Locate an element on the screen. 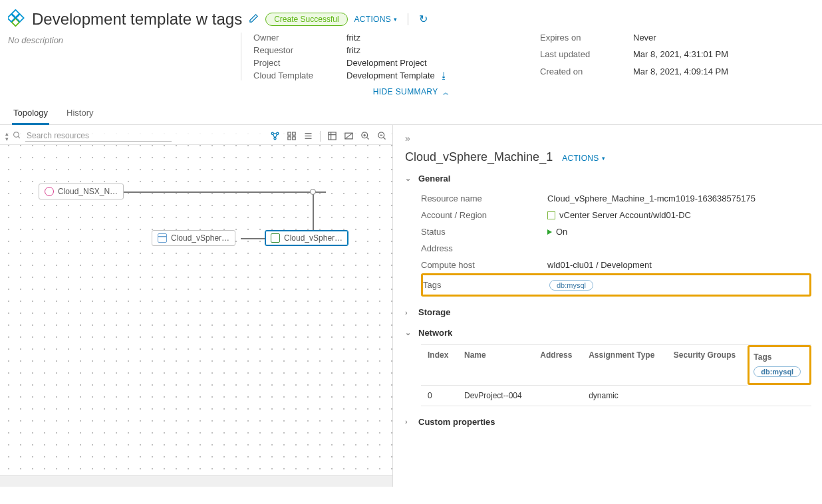 The image size is (822, 504). account-value: vCenter Server Account/wld01-DC is located at coordinates (619, 215).